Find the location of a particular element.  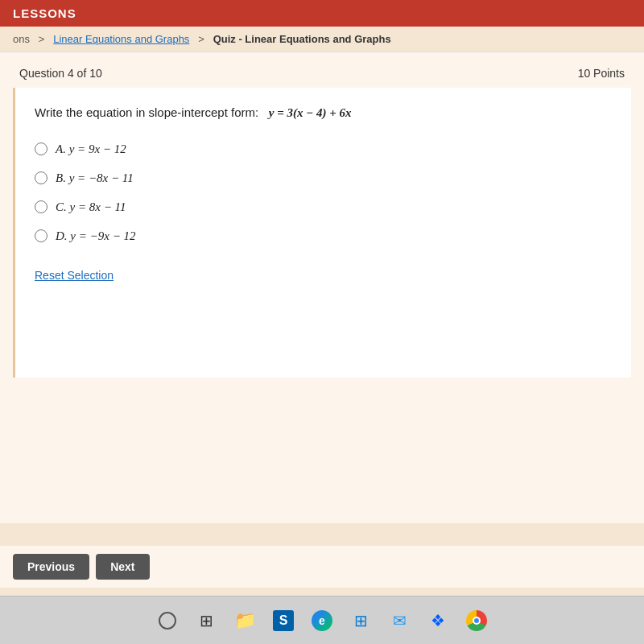

top-bar-label: LESSONS is located at coordinates (45, 13).